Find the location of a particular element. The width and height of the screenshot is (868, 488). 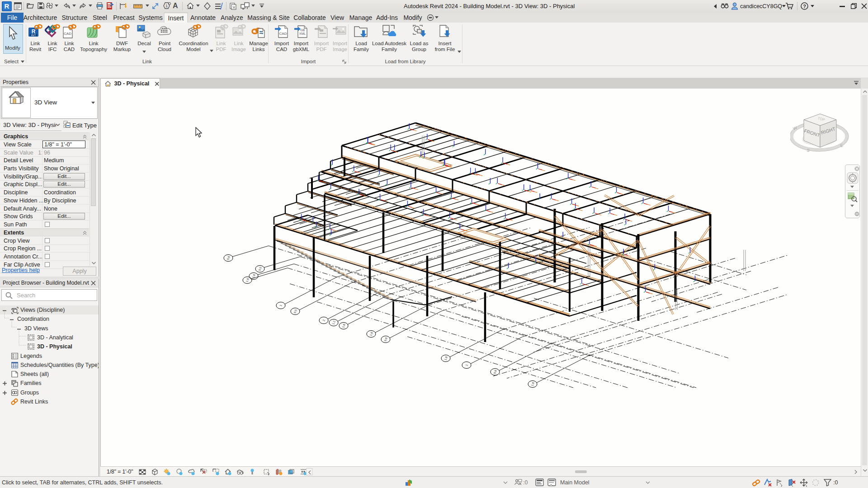

svg-text: R is located at coordinates (7, 6).